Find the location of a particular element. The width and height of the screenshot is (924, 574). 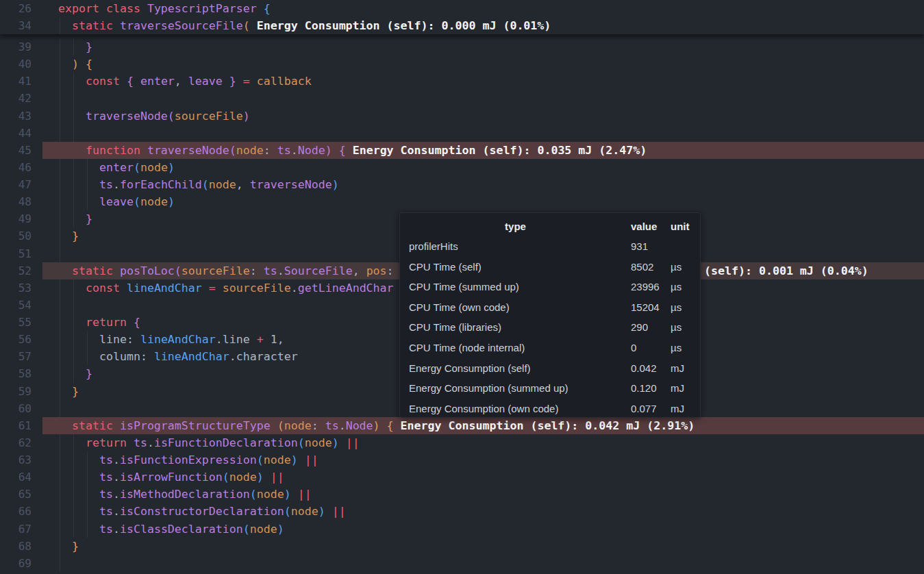

line-number: 68 is located at coordinates (16, 547).